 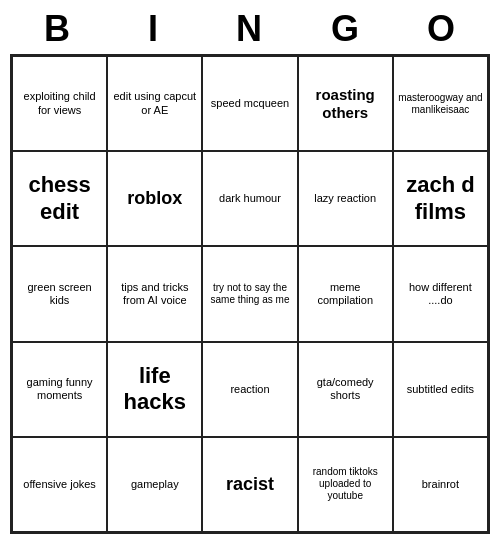 I want to click on bingo-cell-8: lazy reaction, so click(x=346, y=198).